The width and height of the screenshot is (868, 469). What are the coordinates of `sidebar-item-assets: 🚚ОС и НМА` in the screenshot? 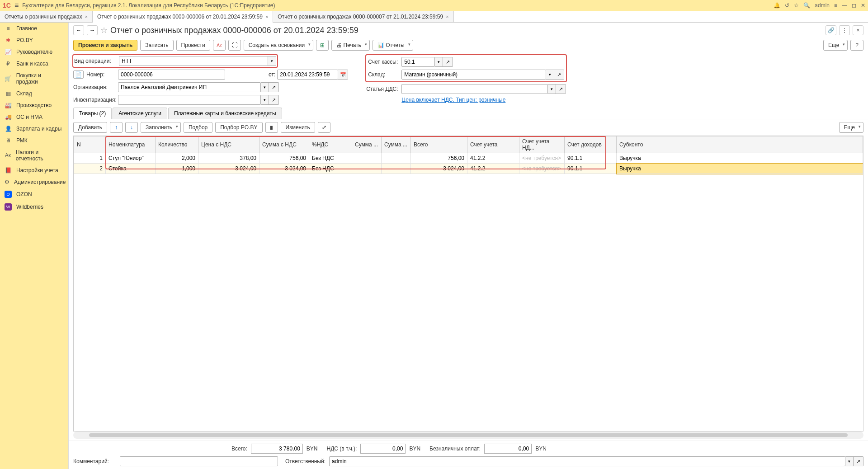 It's located at (34, 117).